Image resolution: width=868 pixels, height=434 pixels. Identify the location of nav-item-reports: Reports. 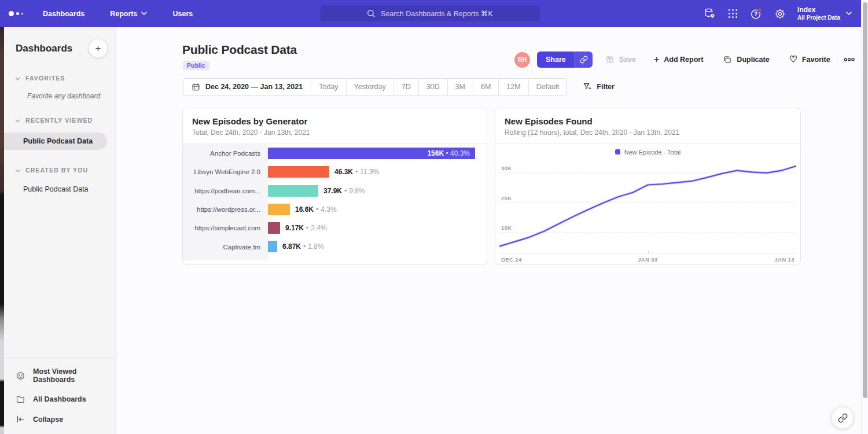
(128, 14).